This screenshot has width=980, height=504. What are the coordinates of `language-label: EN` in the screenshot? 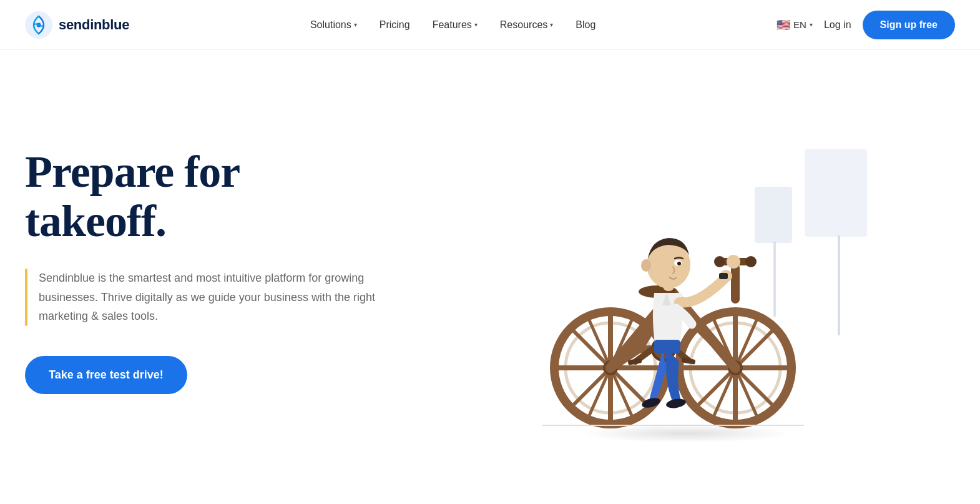 It's located at (800, 25).